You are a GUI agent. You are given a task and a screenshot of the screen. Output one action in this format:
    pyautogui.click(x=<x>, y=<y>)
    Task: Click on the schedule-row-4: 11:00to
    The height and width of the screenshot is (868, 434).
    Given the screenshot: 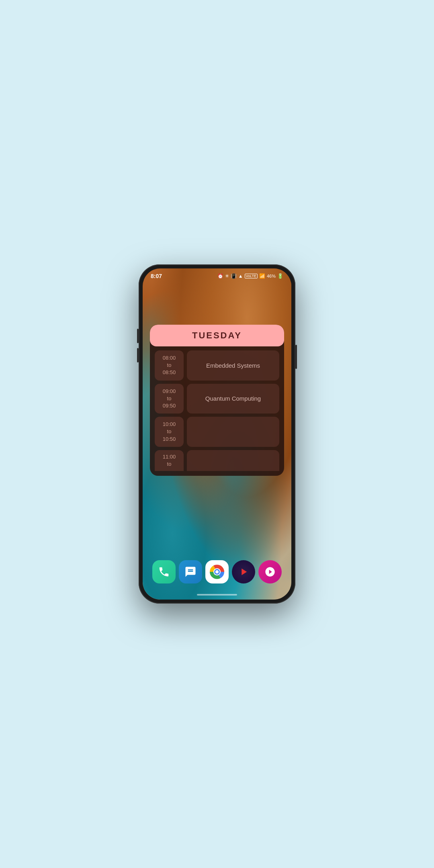 What is the action you would take?
    pyautogui.click(x=217, y=461)
    